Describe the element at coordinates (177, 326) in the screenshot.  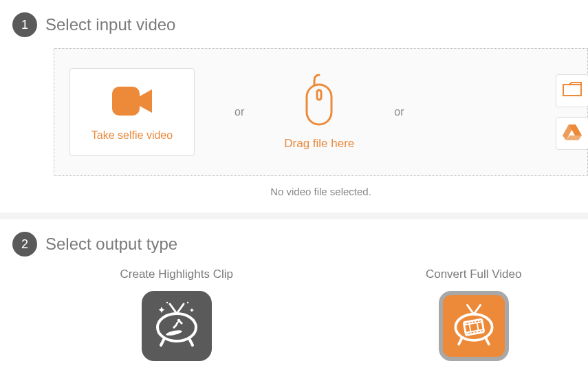
I see `highlights-tv-icon` at that location.